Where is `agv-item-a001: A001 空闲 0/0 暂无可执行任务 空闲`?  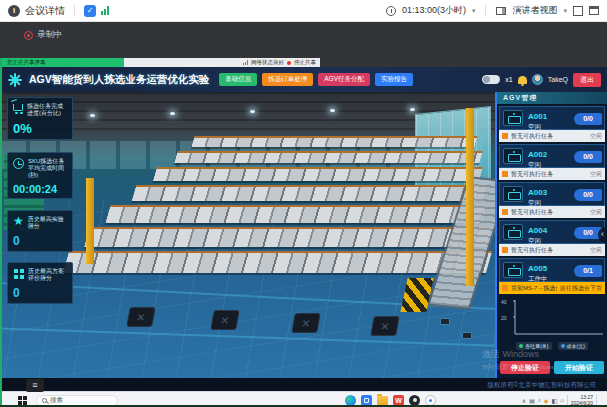
agv-item-a001: A001 空闲 0/0 暂无可执行任务 空闲 is located at coordinates (552, 124).